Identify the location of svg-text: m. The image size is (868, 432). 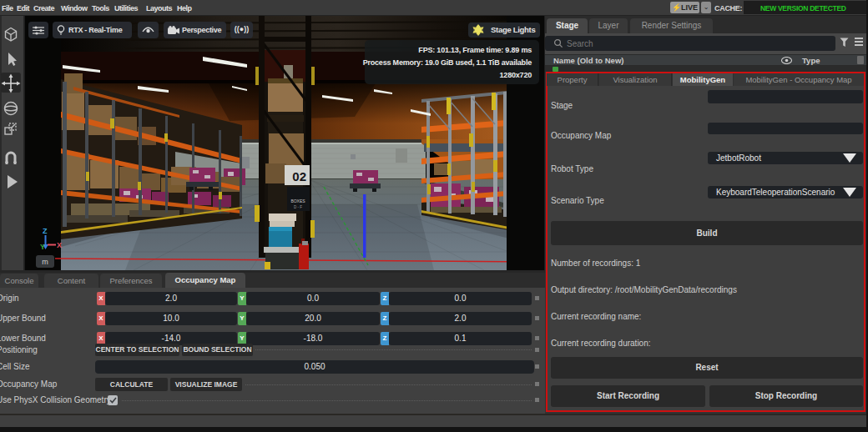
(45, 262).